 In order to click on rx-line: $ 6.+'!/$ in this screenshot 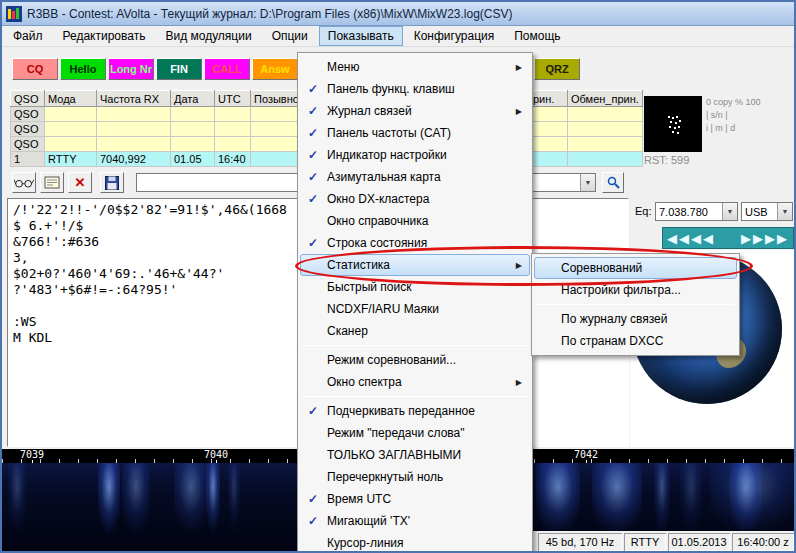, I will do `click(48, 226)`.